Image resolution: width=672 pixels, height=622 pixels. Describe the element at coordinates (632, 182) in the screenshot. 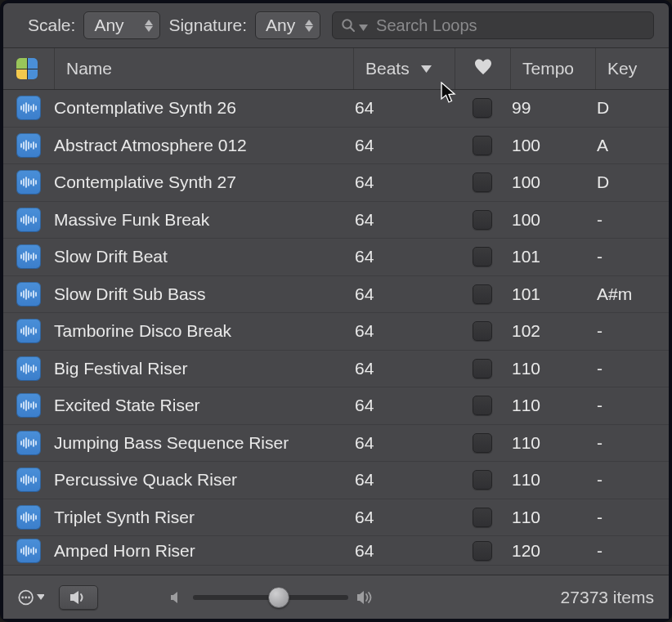

I see `loop-key: D` at that location.